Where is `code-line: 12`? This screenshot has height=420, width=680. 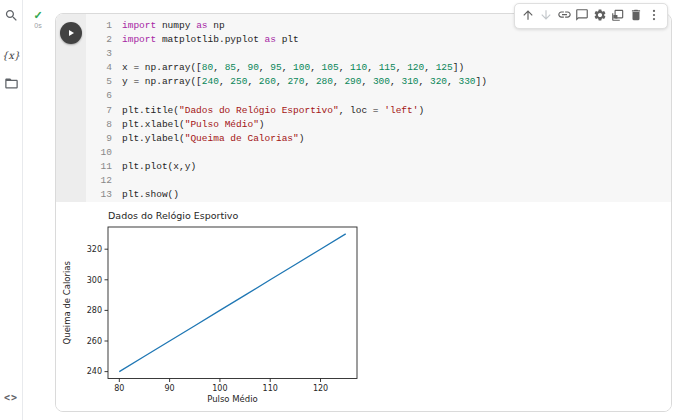 code-line: 12 is located at coordinates (378, 181).